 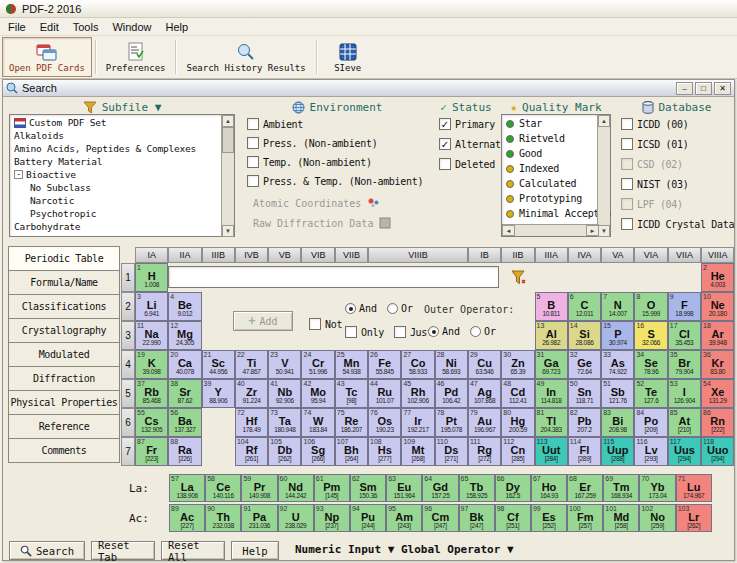 What do you see at coordinates (252, 452) in the screenshot?
I see `element-rf: 104Rf[261]` at bounding box center [252, 452].